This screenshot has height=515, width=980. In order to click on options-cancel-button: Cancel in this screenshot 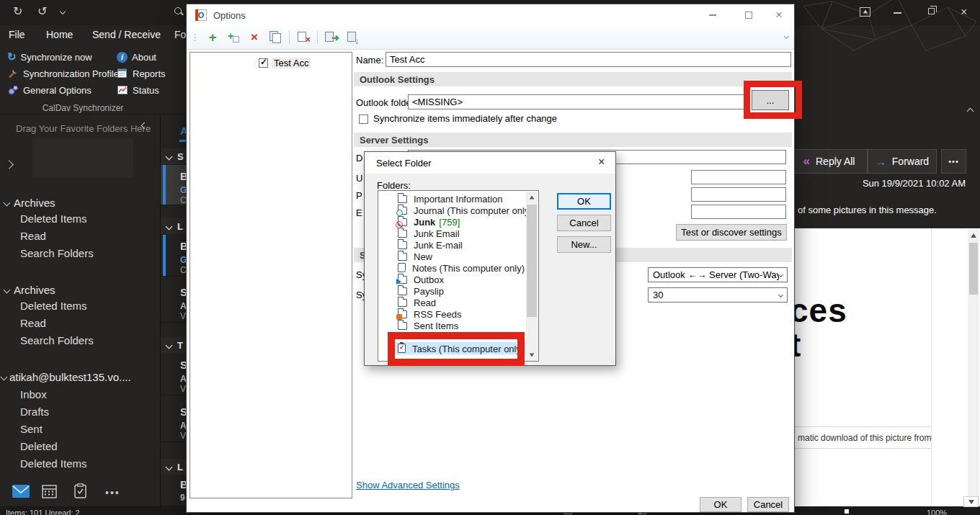, I will do `click(768, 504)`.